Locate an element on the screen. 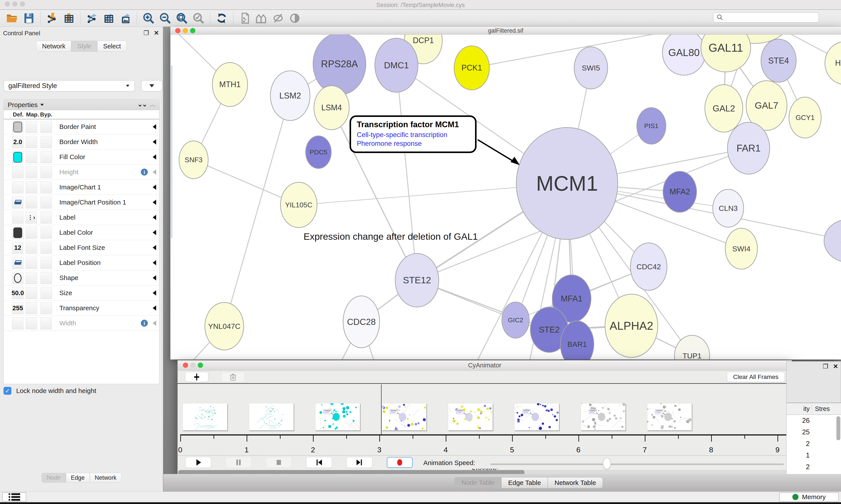 The width and height of the screenshot is (841, 504). network-node-gal2: GAL2 is located at coordinates (724, 108).